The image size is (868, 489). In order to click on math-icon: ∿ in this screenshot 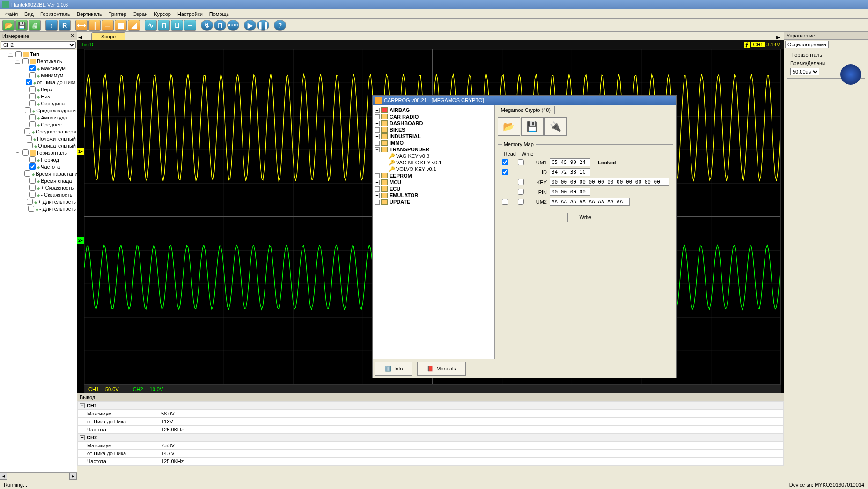, I will do `click(151, 25)`.